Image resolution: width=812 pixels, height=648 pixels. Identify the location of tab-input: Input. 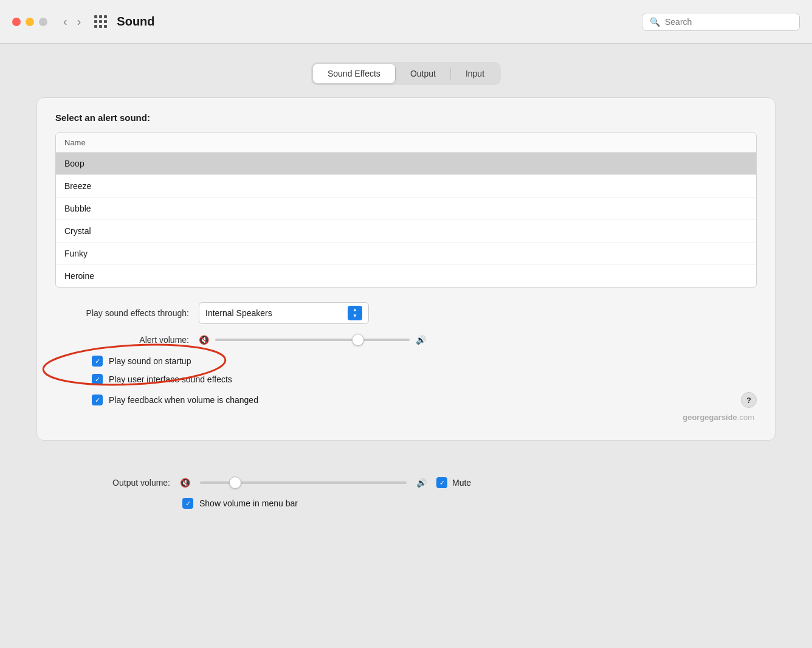
(475, 74).